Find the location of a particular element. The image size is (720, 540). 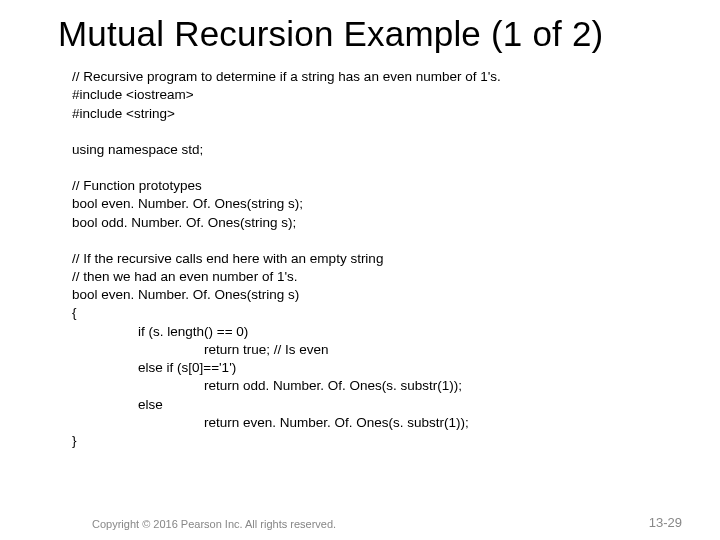

code-line: } is located at coordinates (372, 441).